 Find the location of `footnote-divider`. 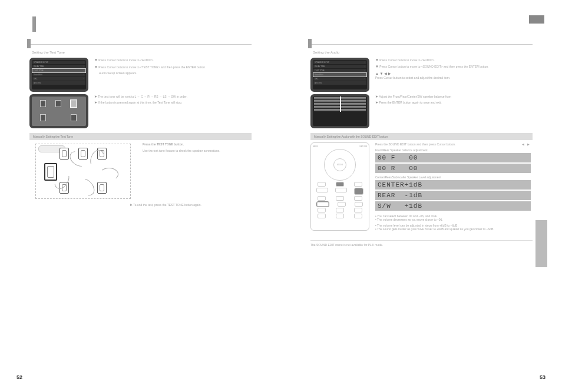

footnote-divider is located at coordinates (422, 240).